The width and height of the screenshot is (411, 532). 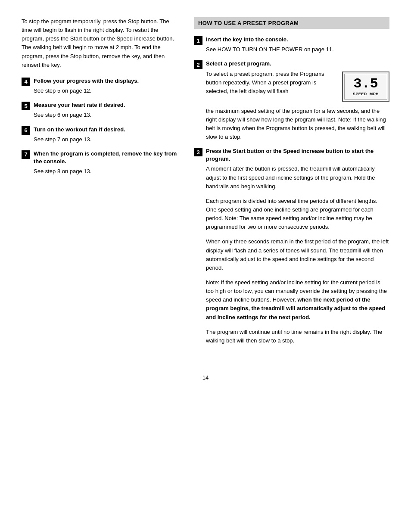 I want to click on step-7-body: See step 8 on page 13., so click(x=107, y=171).